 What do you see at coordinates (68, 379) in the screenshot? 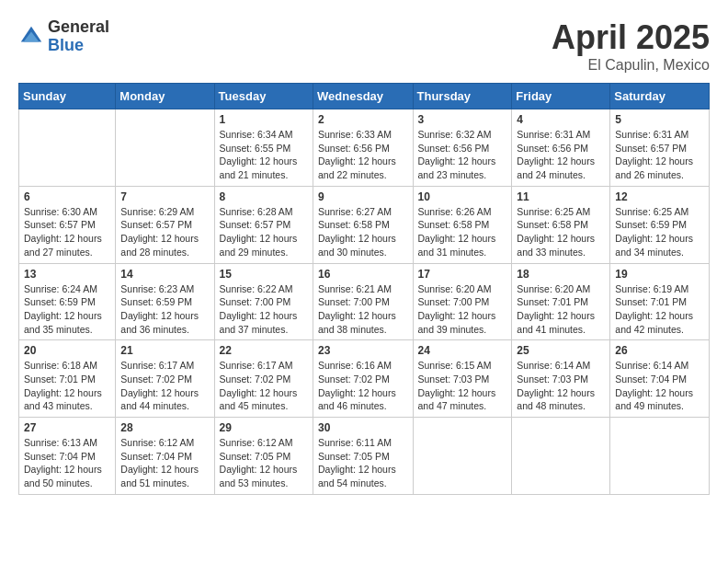
I see `calendar-cell: 20Sunrise: 6:18 AMSunset: 7:01 PMDayligh…` at bounding box center [68, 379].